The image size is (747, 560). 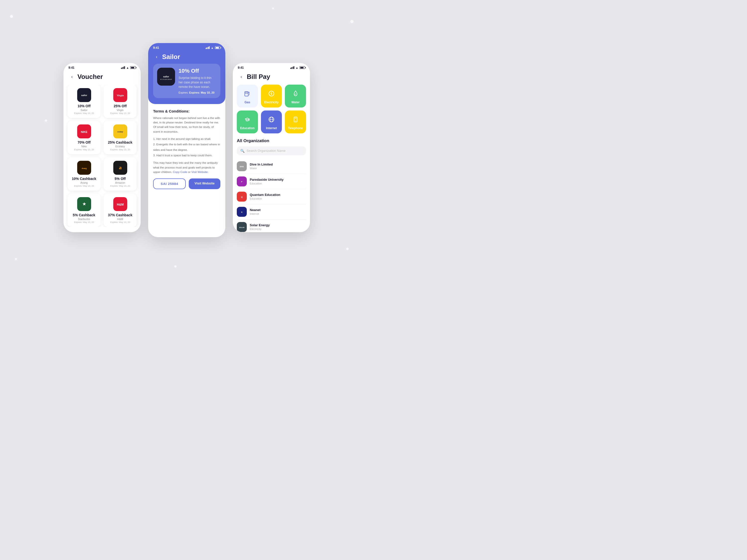 I want to click on voucher-item-ecstasy: ecstasy 25% Cashback Ecstasy Expires: Ma…, so click(x=120, y=138).